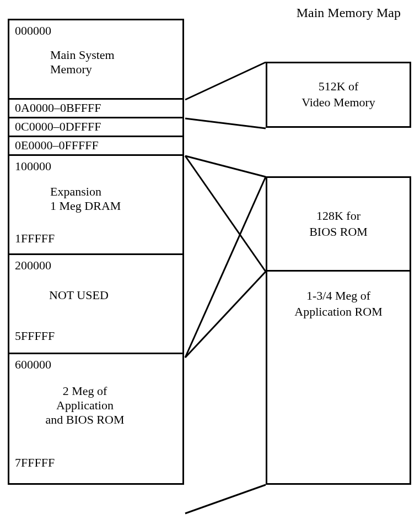 The image size is (420, 525). What do you see at coordinates (338, 312) in the screenshot?
I see `detail-line2: Application ROM` at bounding box center [338, 312].